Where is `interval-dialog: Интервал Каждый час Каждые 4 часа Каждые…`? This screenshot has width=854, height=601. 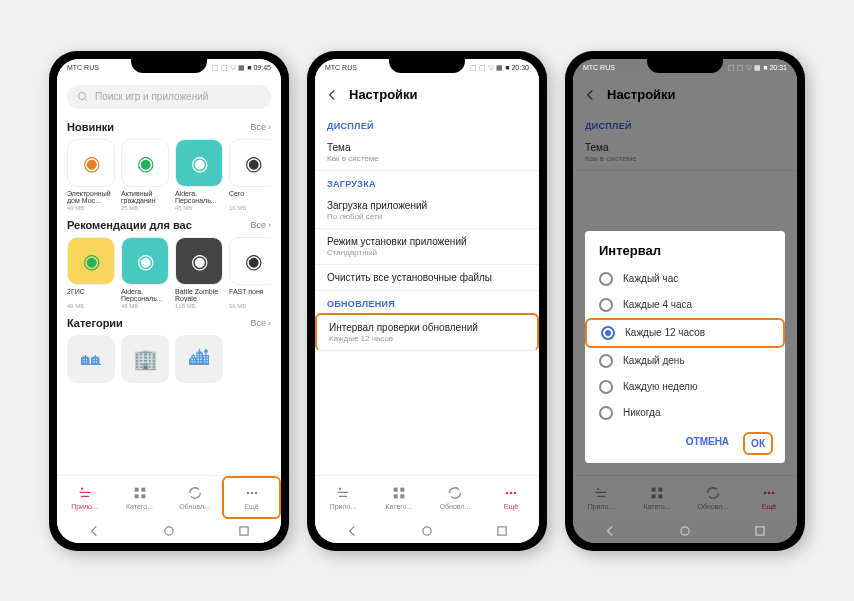
interval-dialog: Интервал Каждый час Каждые 4 часа Каждые… is located at coordinates (685, 347).